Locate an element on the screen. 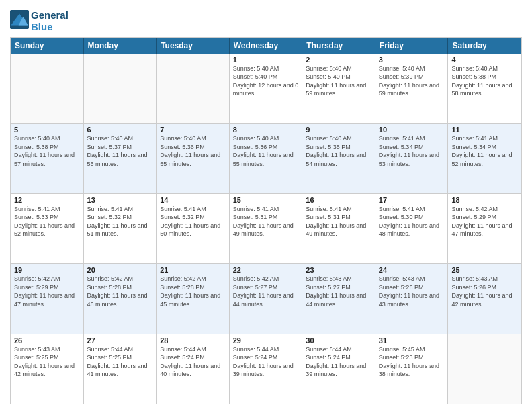 The height and width of the screenshot is (411, 532). day-number: 23 is located at coordinates (339, 270).